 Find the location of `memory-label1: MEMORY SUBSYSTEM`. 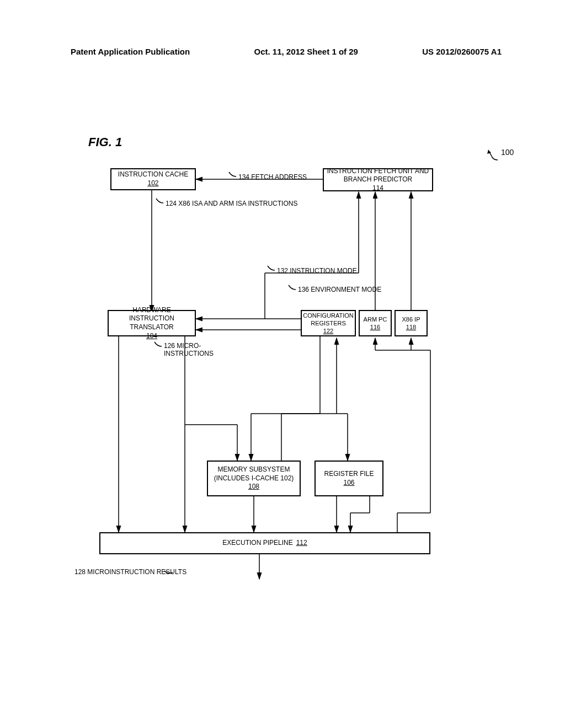

memory-label1: MEMORY SUBSYSTEM is located at coordinates (254, 470).